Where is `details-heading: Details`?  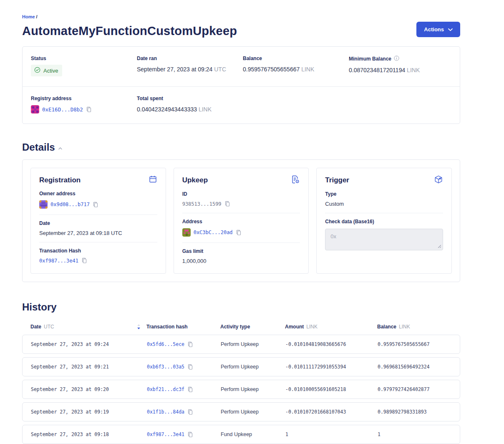 details-heading: Details is located at coordinates (38, 147).